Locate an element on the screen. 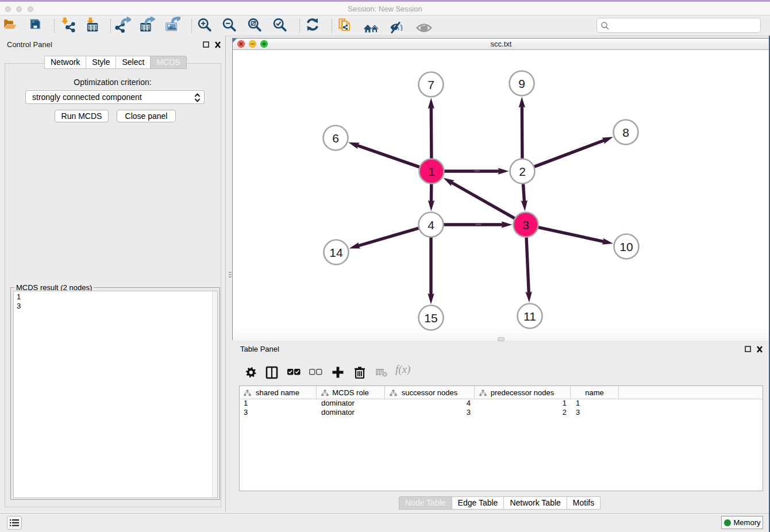  svg-text: 4 is located at coordinates (431, 225).